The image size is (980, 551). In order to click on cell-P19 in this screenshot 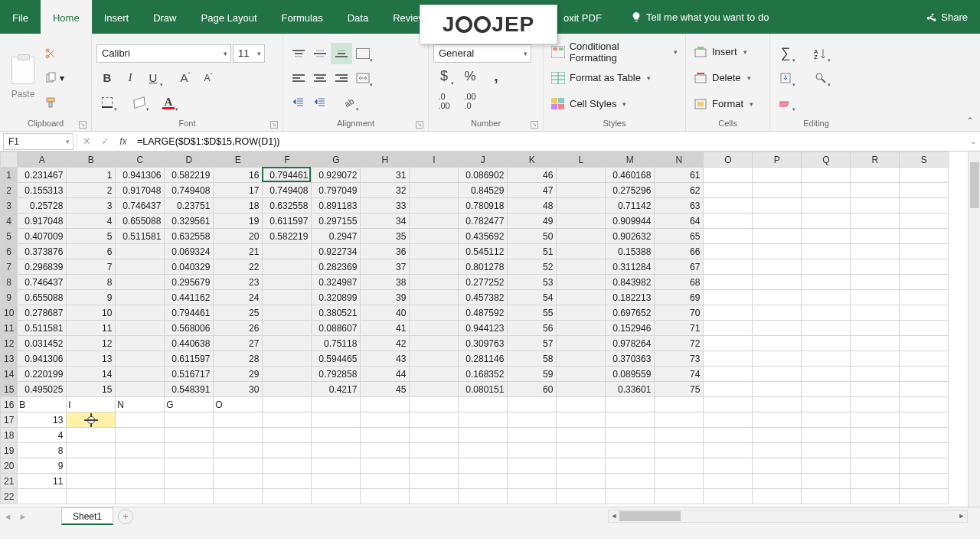, I will do `click(777, 451)`.